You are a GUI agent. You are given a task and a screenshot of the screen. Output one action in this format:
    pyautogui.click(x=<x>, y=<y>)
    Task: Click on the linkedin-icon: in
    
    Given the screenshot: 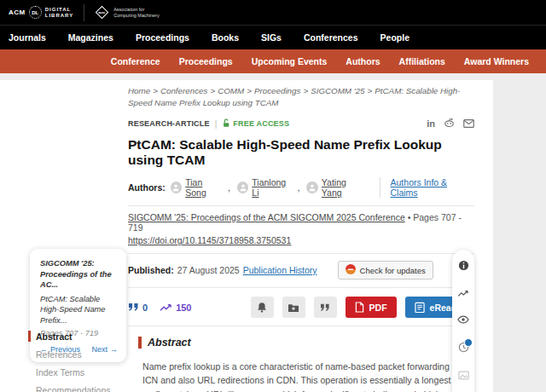 What is the action you would take?
    pyautogui.click(x=431, y=124)
    